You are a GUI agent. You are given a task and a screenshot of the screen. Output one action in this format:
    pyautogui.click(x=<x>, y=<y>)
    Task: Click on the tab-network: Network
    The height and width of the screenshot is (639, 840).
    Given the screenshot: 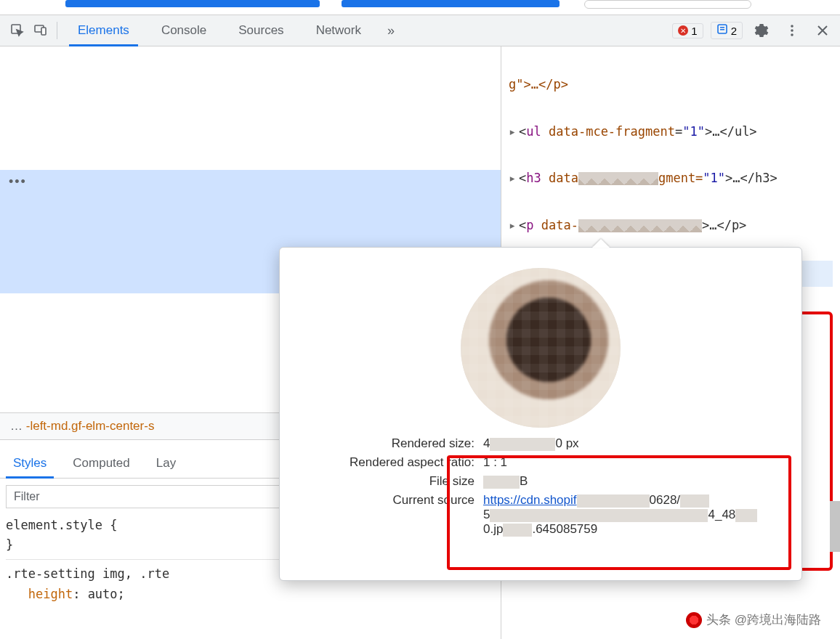 What is the action you would take?
    pyautogui.click(x=339, y=30)
    